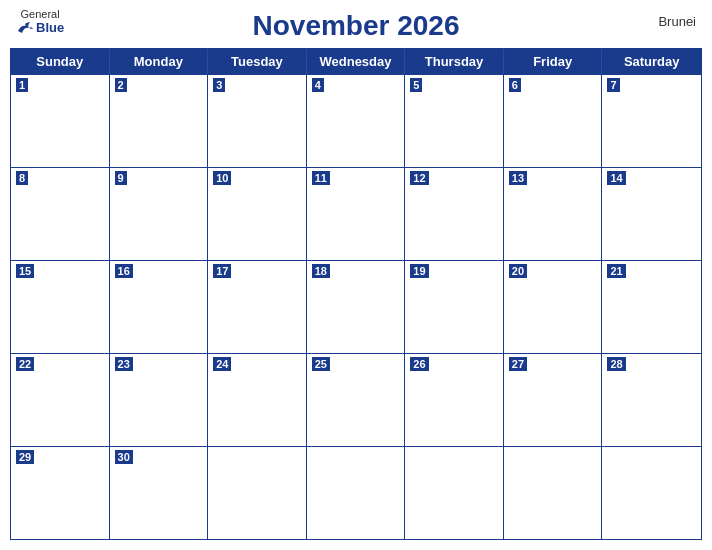  Describe the element at coordinates (356, 26) in the screenshot. I see `calendar-title: November 2026` at that location.